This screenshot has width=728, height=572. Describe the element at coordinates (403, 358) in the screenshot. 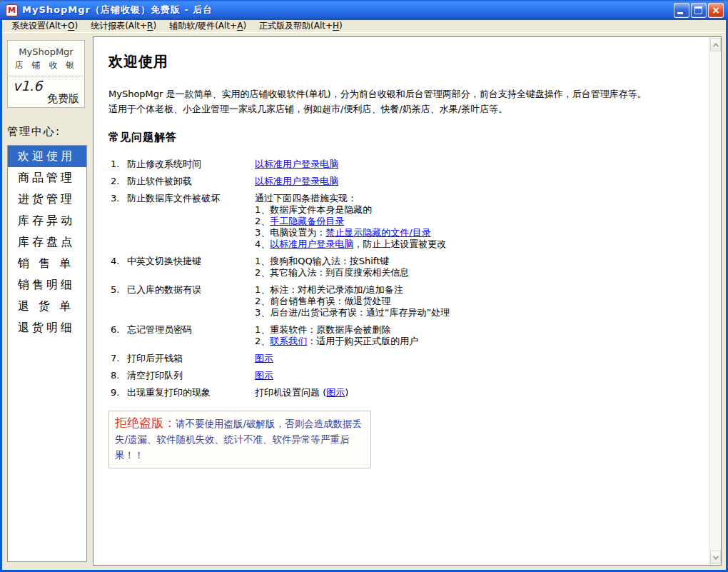

I see `faq-row: 7.打印后开钱箱图示` at that location.